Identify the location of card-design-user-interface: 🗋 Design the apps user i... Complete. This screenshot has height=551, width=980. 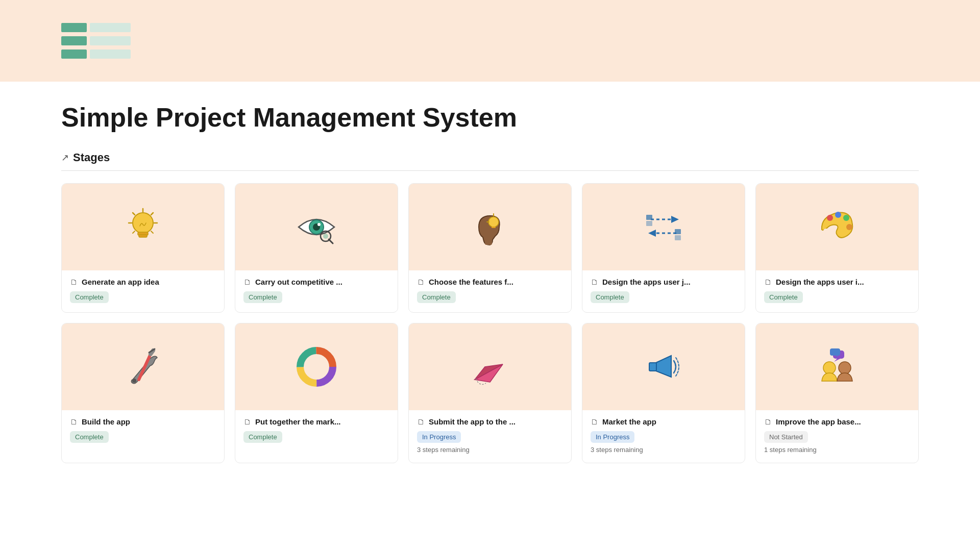
(837, 248).